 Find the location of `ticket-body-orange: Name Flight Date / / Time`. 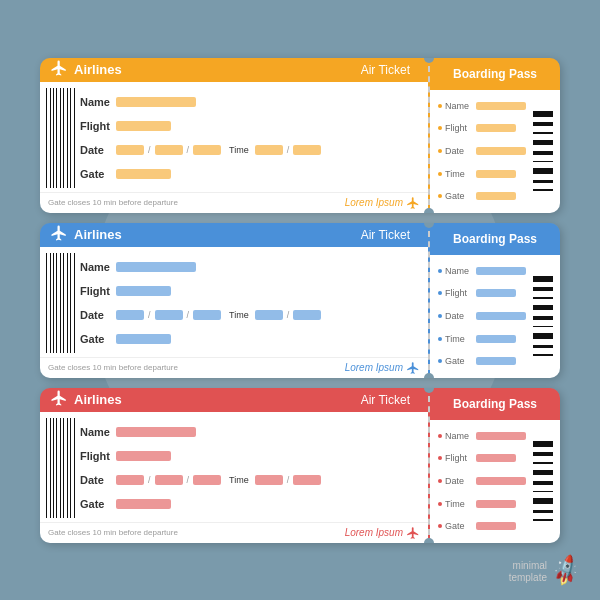

ticket-body-orange: Name Flight Date / / Time is located at coordinates (234, 137).